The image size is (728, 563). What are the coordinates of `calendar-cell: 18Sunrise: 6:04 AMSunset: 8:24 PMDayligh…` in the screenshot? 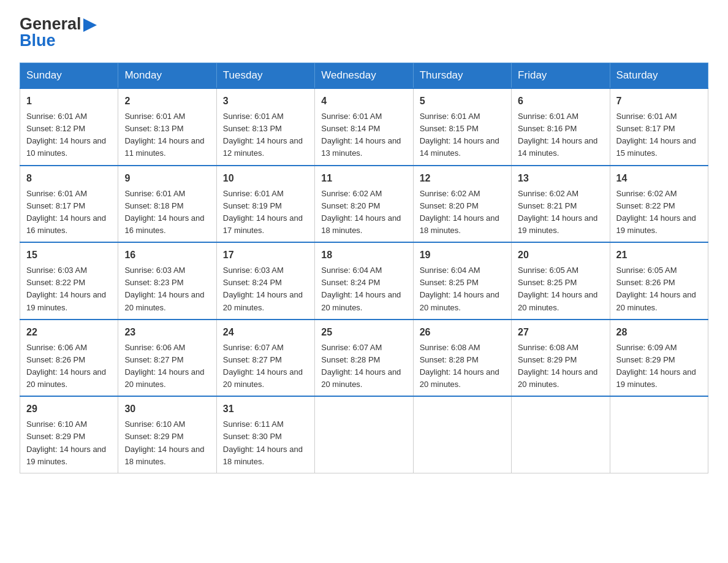 It's located at (364, 281).